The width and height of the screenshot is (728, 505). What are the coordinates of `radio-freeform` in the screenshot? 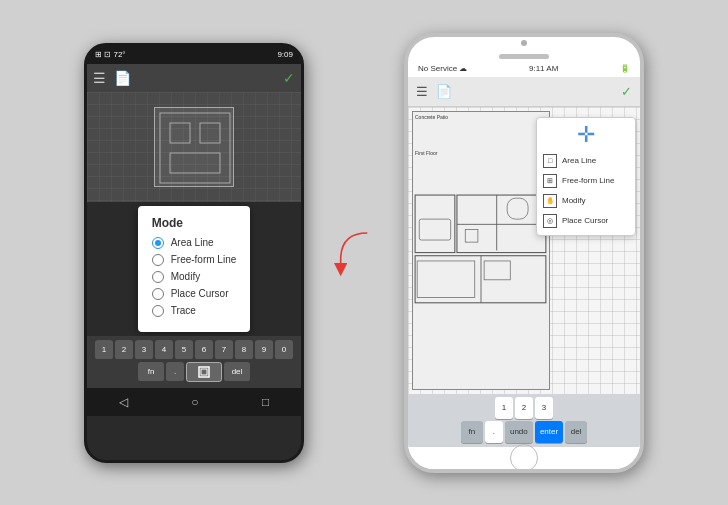 It's located at (158, 260).